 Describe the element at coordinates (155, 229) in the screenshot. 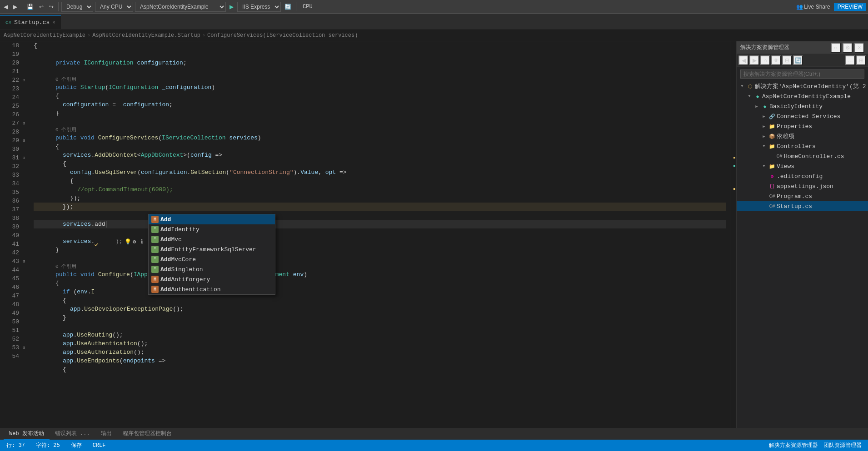

I see `ac-icon-ext: *` at that location.